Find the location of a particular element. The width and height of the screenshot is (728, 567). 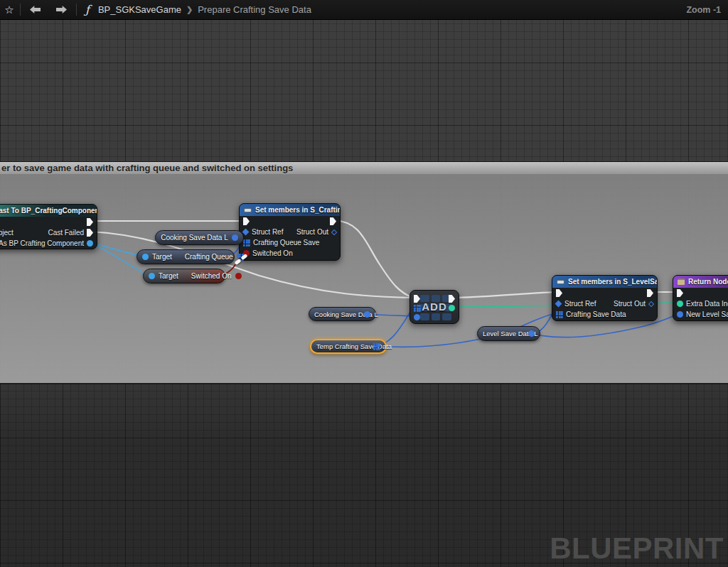

node-title: Set members in S_CraftingSave is located at coordinates (297, 210).